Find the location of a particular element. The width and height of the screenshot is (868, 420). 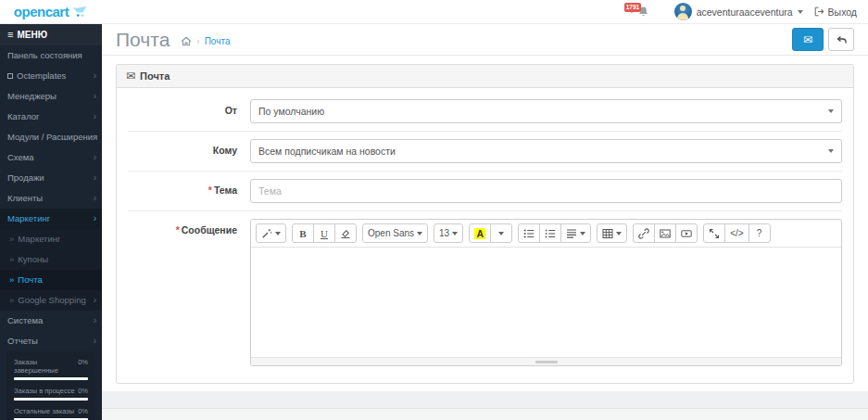

link-button is located at coordinates (644, 234).